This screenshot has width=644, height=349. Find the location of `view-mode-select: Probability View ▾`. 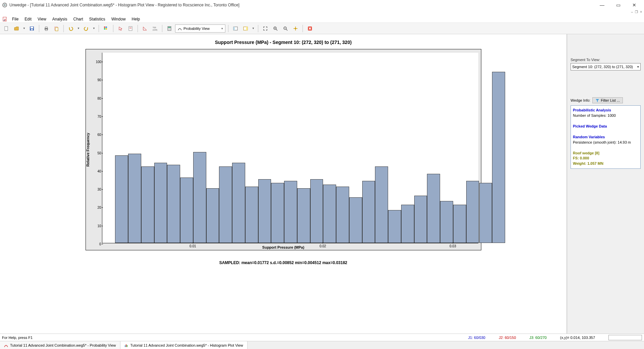

view-mode-select: Probability View ▾ is located at coordinates (200, 29).